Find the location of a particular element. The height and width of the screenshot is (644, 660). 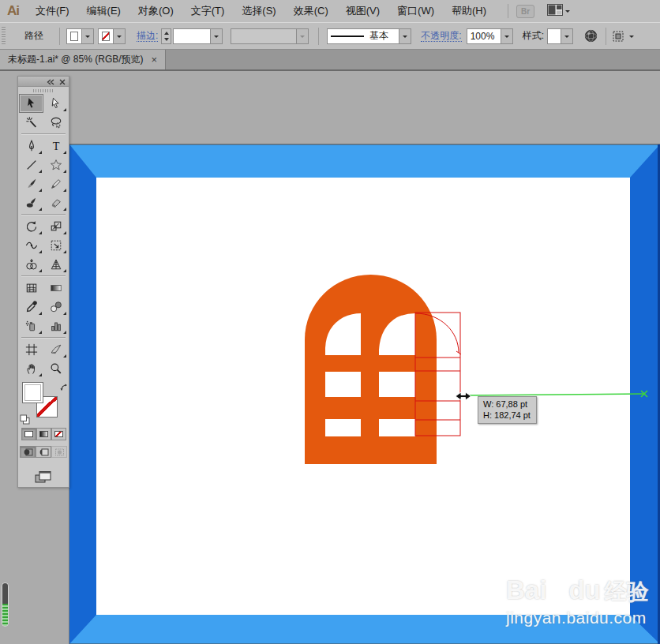

style-label: 样式: is located at coordinates (534, 36).